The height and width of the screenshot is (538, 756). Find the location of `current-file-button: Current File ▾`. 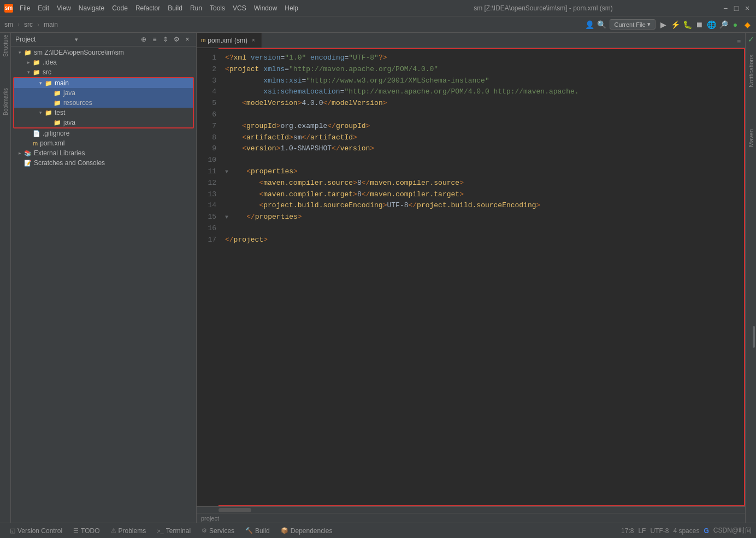

current-file-button: Current File ▾ is located at coordinates (633, 24).